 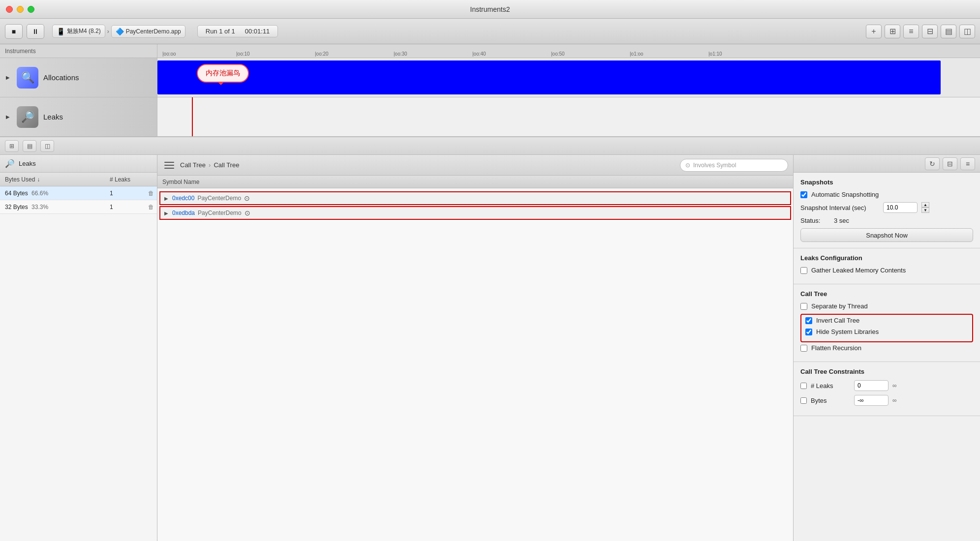 I want to click on title-bar: Instruments2, so click(x=490, y=9).